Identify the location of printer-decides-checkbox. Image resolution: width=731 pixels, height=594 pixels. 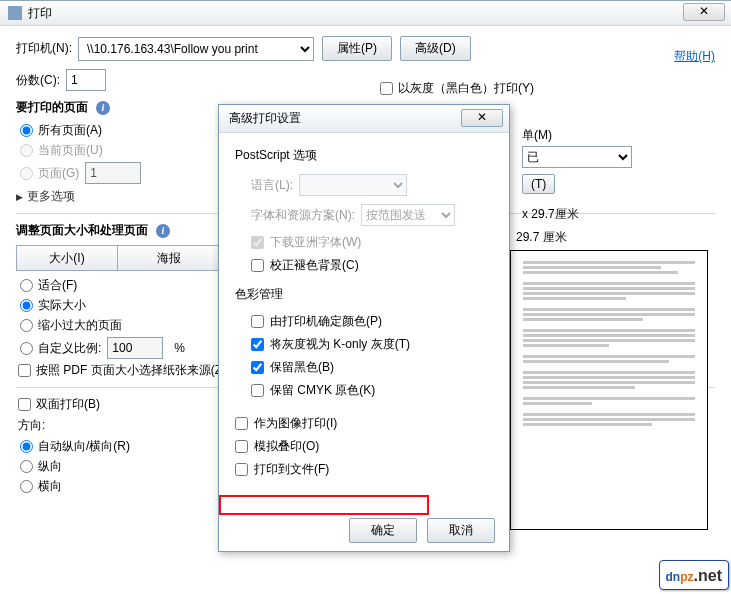
(258, 322).